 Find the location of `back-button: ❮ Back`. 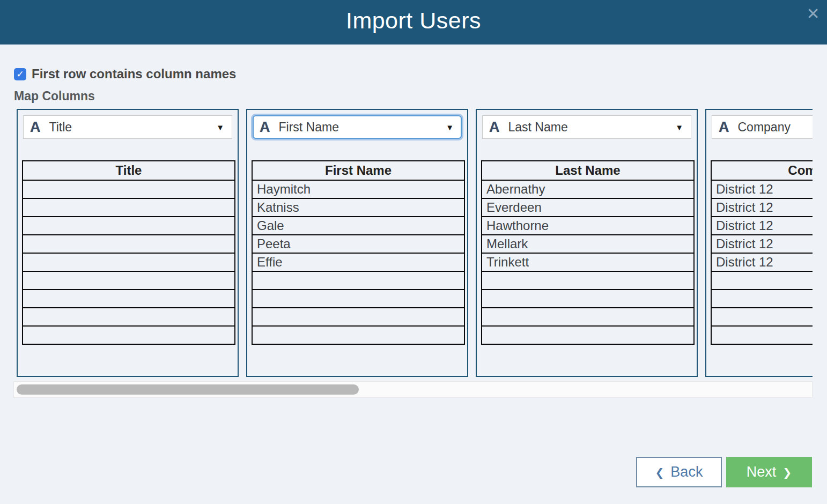

back-button: ❮ Back is located at coordinates (679, 472).